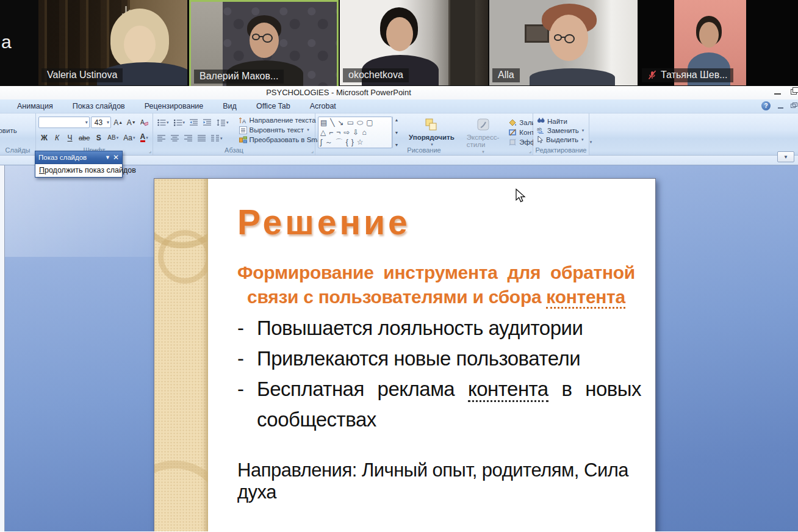 The width and height of the screenshot is (798, 532). Describe the element at coordinates (189, 138) in the screenshot. I see `align-right-icon` at that location.